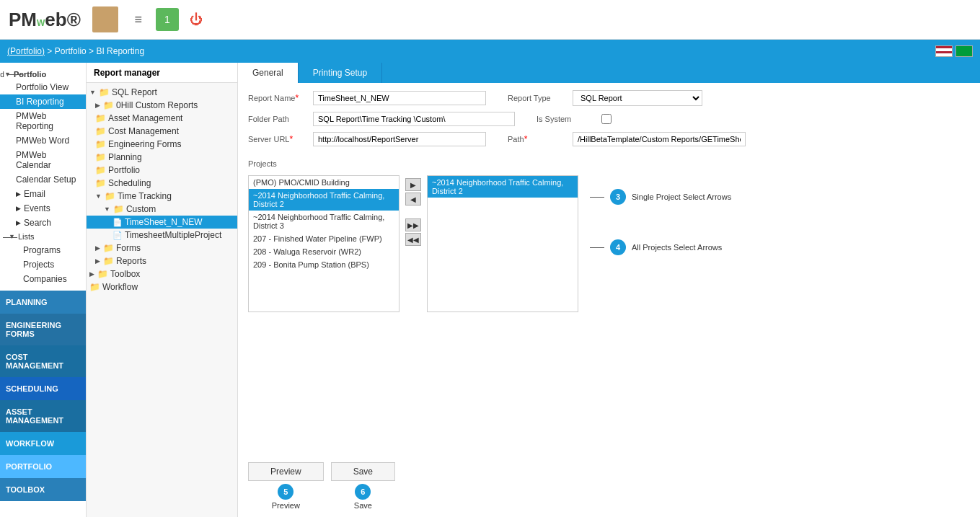 The image size is (980, 517). Describe the element at coordinates (162, 144) in the screenshot. I see `tree-item-engineering: 📁 Engineering Forms` at that location.